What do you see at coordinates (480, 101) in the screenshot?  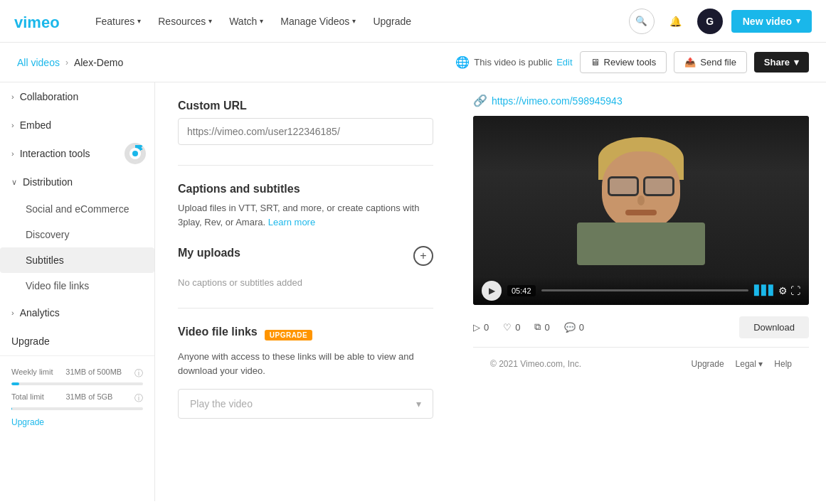 I see `link-icon: 🔗` at bounding box center [480, 101].